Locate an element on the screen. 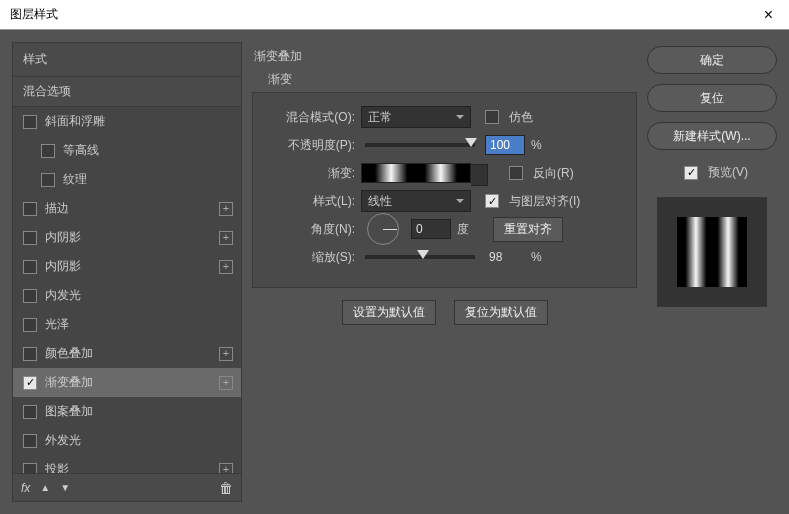  close-icon: × is located at coordinates (768, 15).